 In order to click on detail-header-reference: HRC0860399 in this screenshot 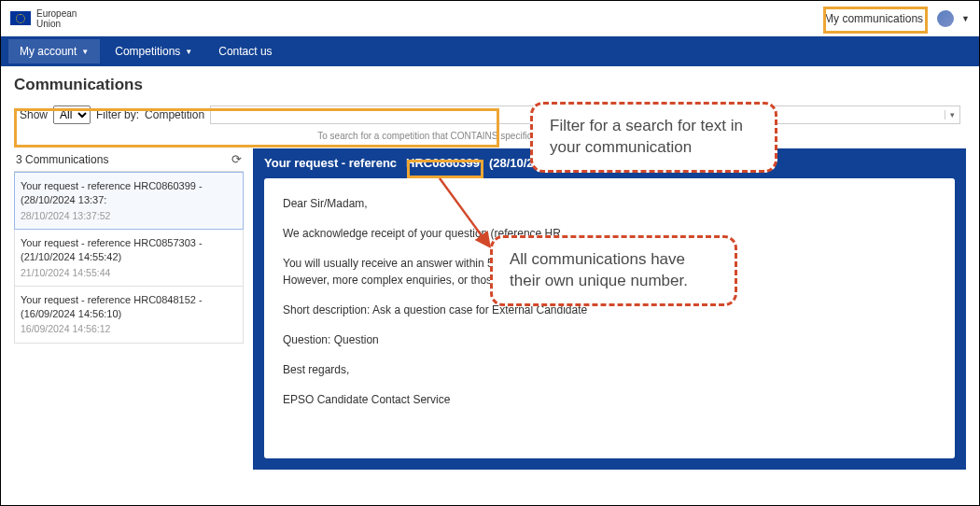, I will do `click(442, 162)`.